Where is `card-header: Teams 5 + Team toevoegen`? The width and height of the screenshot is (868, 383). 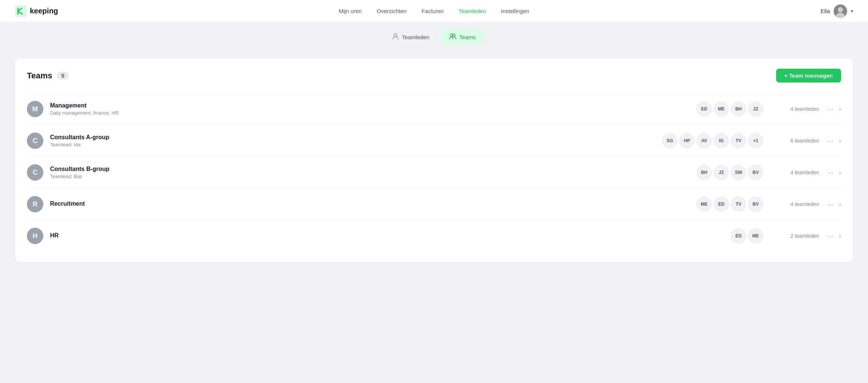 card-header: Teams 5 + Team toevoegen is located at coordinates (434, 75).